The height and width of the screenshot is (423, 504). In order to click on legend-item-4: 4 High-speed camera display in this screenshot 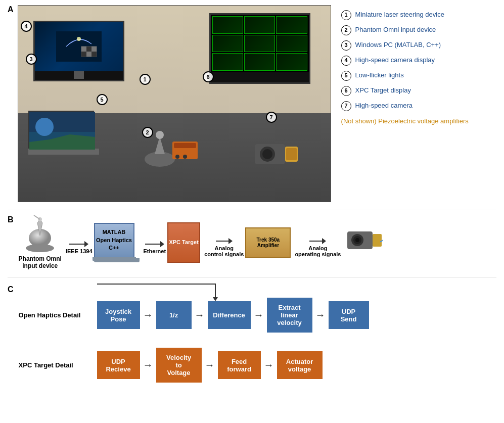, I will do `click(419, 61)`.